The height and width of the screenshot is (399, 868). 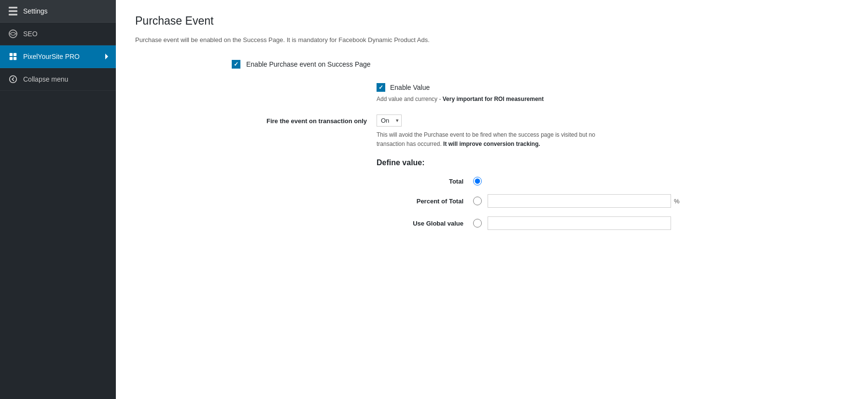 I want to click on enable-value-description: Add value and currency - Very important …, so click(x=613, y=99).